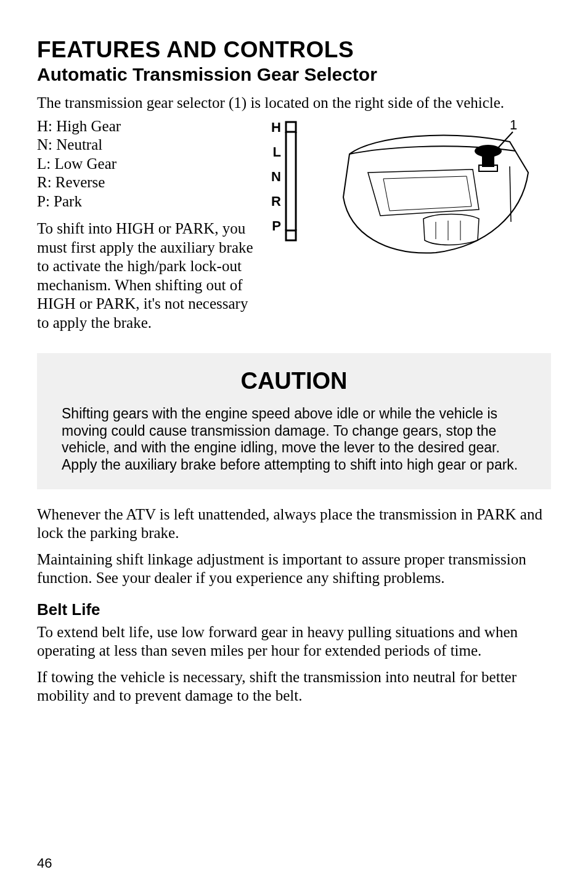 Image resolution: width=588 pixels, height=896 pixels. What do you see at coordinates (294, 686) in the screenshot?
I see `belt-text-2: If towing the vehicle is necessary, shif…` at bounding box center [294, 686].